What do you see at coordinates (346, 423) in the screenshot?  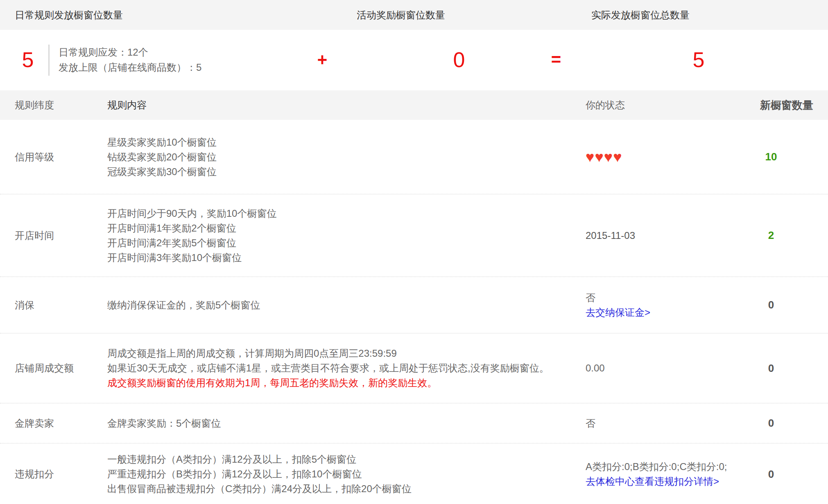 I see `rule-content-line: 金牌卖家奖励：5个橱窗位` at bounding box center [346, 423].